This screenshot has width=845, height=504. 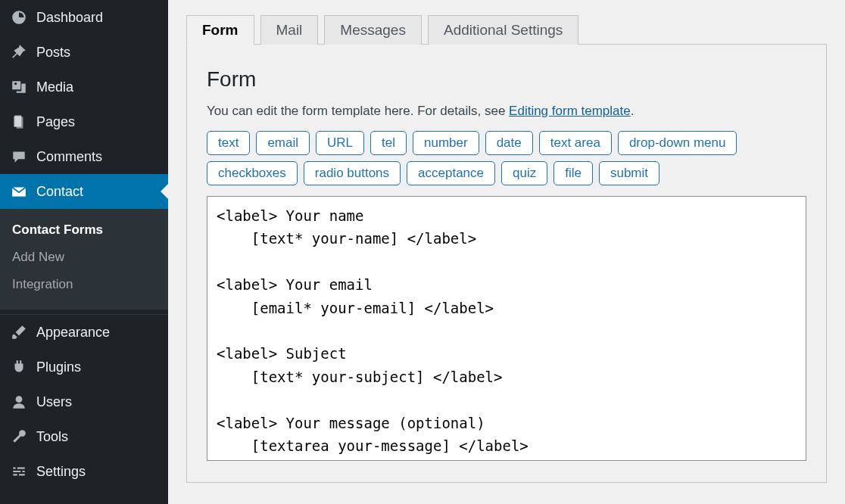 I want to click on sidebar-item-label: Tools, so click(x=52, y=437).